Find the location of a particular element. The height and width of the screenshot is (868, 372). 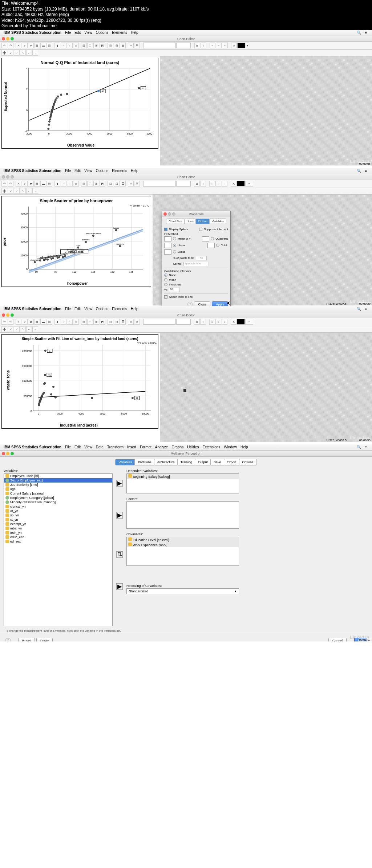

rescaling-dropdown: Standardized▾ is located at coordinates (183, 591).